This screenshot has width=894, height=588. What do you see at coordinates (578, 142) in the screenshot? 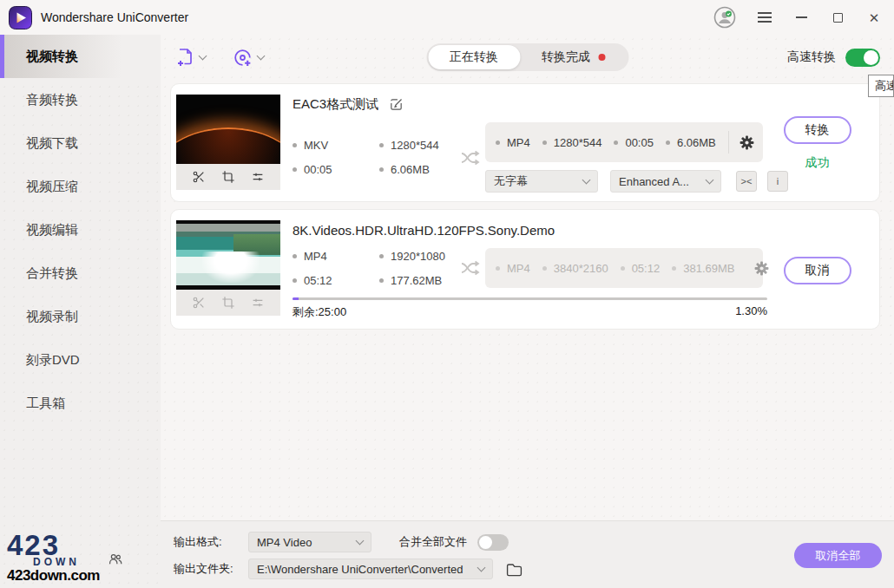
I see `output-resolution: 1280*544` at bounding box center [578, 142].